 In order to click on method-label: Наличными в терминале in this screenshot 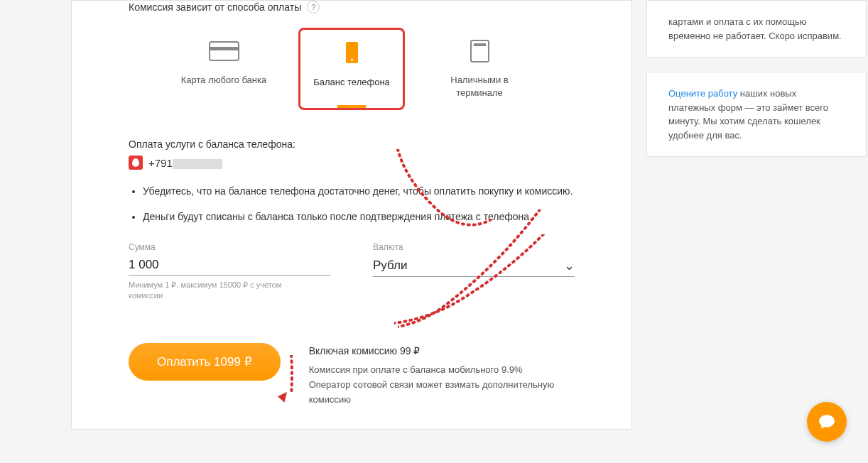, I will do `click(479, 87)`.